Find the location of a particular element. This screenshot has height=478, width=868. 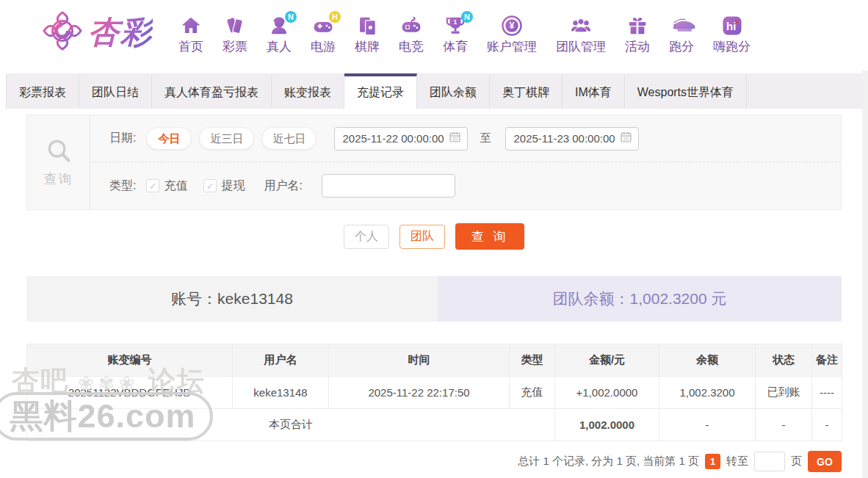

nav-item-home: 首页 is located at coordinates (191, 32).